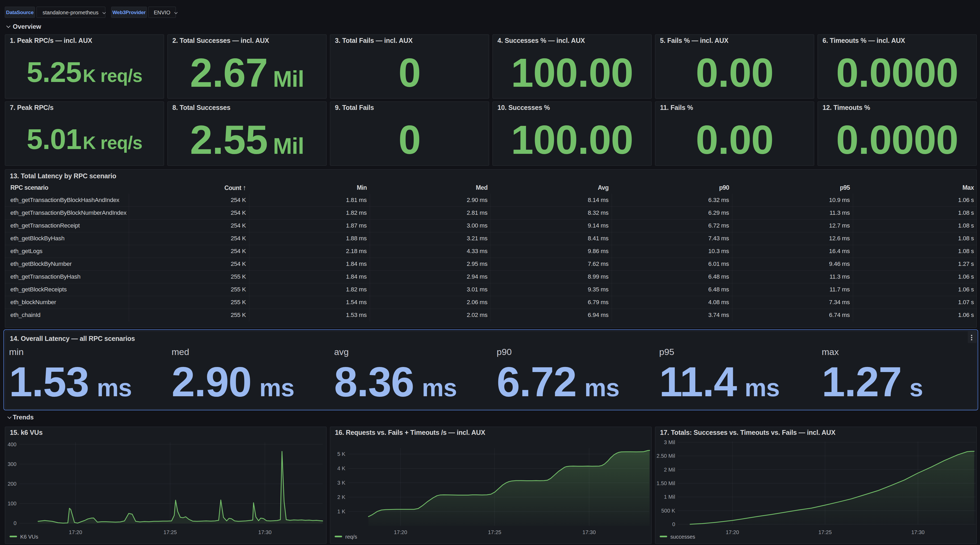 The image size is (980, 545). What do you see at coordinates (12, 464) in the screenshot?
I see `svg-text: 300` at bounding box center [12, 464].